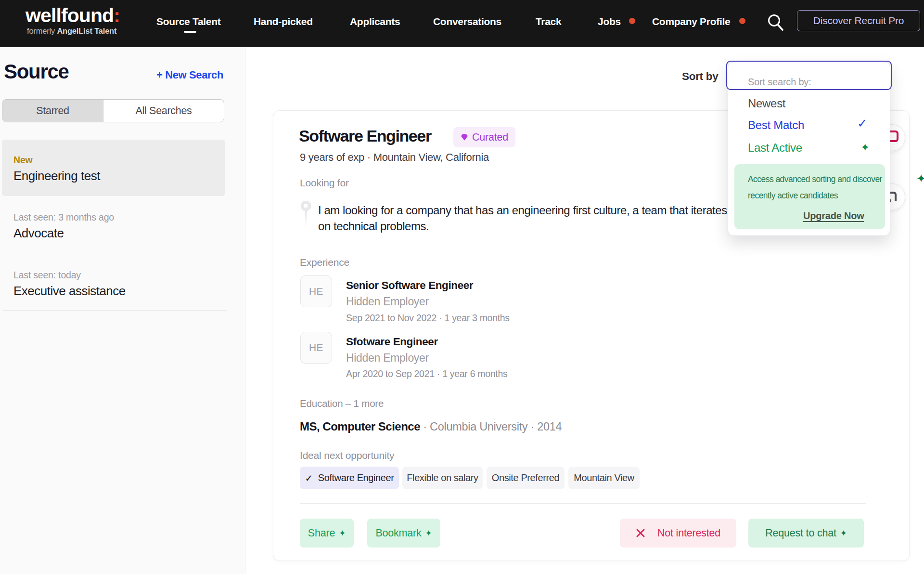 This screenshot has width=924, height=574. Describe the element at coordinates (119, 218) in the screenshot. I see `last-seen-label: Last seen: 3 months ago` at that location.